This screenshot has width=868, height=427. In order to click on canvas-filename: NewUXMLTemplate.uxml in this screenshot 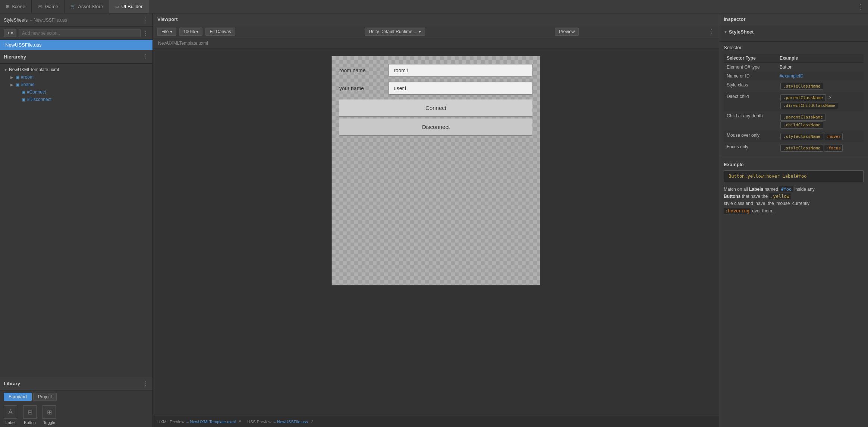, I will do `click(436, 43)`.